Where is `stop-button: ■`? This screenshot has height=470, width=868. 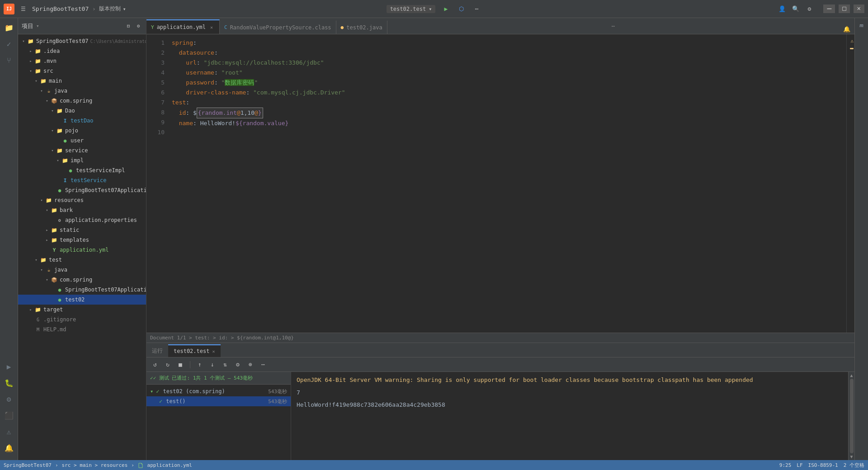
stop-button: ■ is located at coordinates (180, 365).